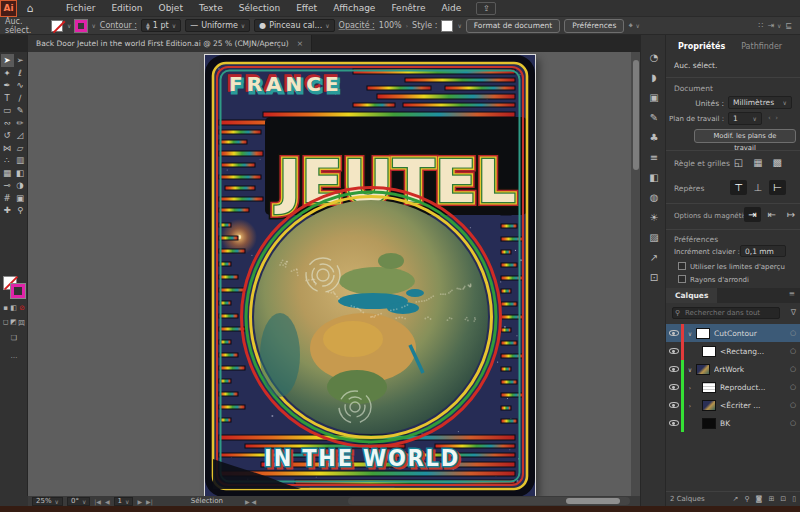 The height and width of the screenshot is (512, 800). Describe the element at coordinates (489, 501) in the screenshot. I see `horizontal-scrollbar` at that location.